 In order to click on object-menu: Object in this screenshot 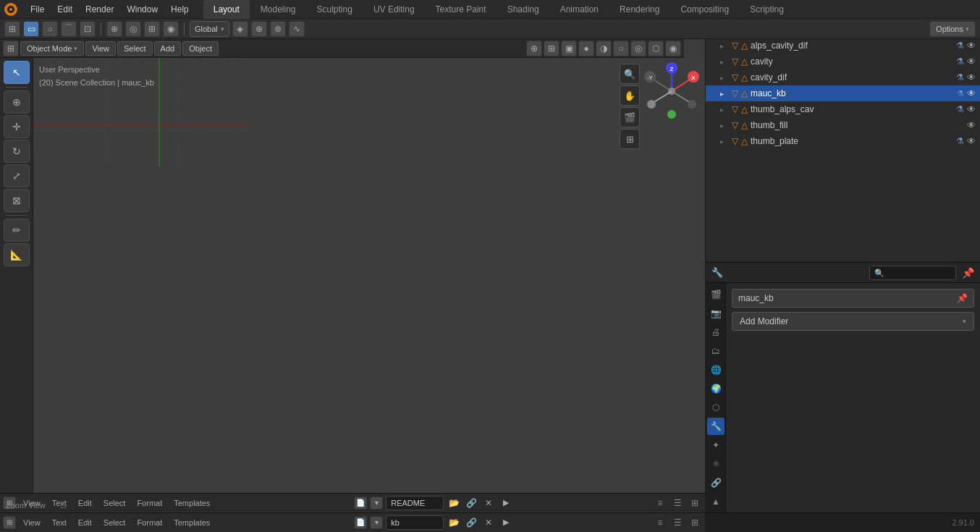, I will do `click(200, 48)`.